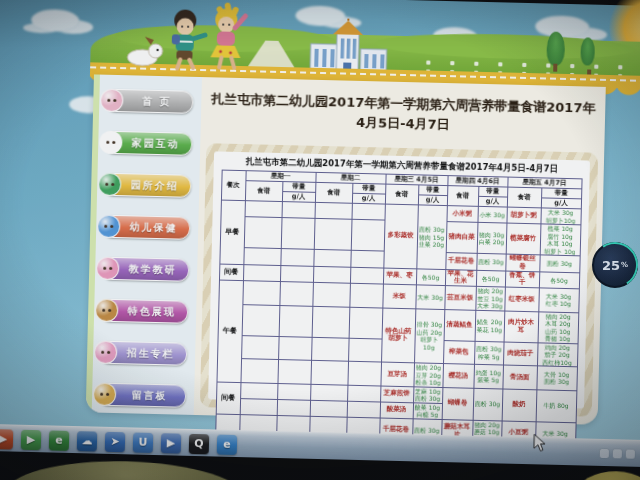 The width and height of the screenshot is (640, 480). What do you see at coordinates (111, 143) in the screenshot?
I see `rabbit-icon` at bounding box center [111, 143].